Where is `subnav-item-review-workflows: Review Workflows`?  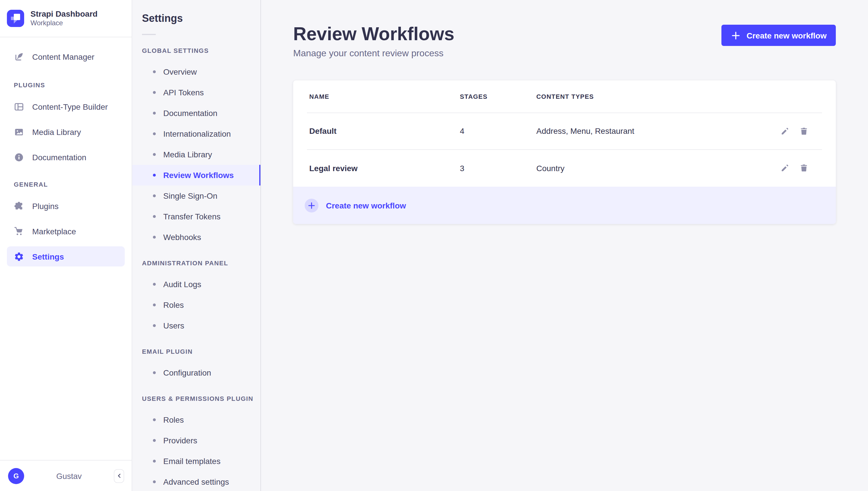 subnav-item-review-workflows: Review Workflows is located at coordinates (196, 175).